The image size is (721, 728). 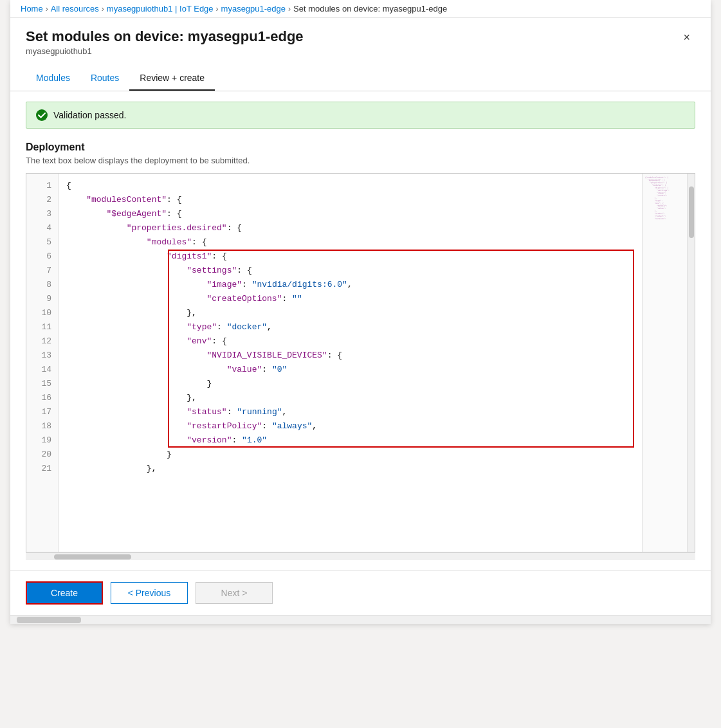 I want to click on code-line-11: "type": "docker",, so click(x=350, y=327).